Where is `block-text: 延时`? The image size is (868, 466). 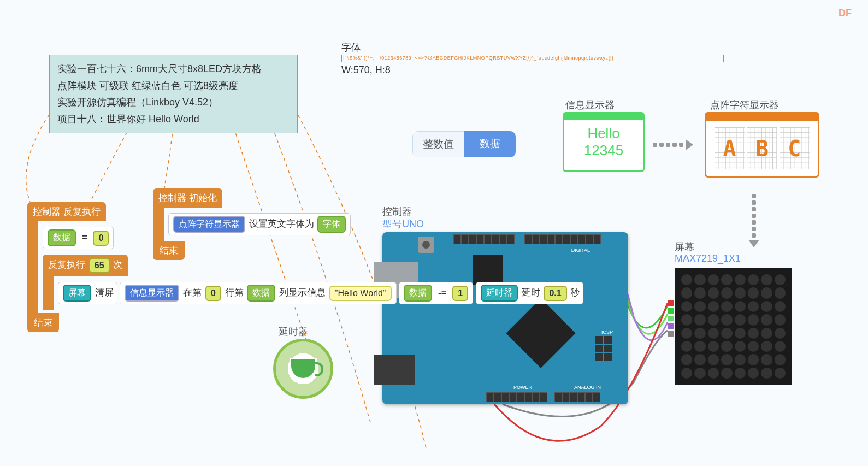 block-text: 延时 is located at coordinates (531, 293).